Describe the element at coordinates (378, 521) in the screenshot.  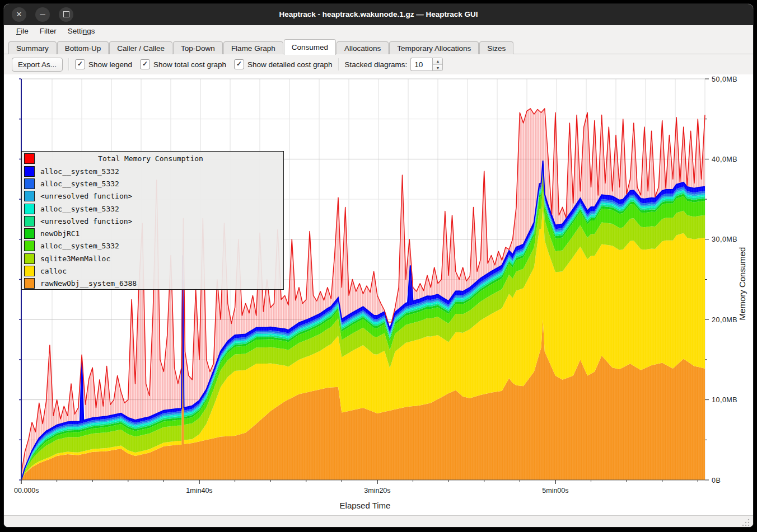
I see `status-bar` at that location.